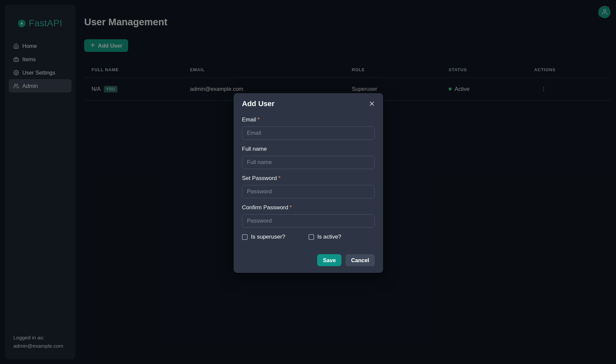  What do you see at coordinates (308, 183) in the screenshot?
I see `add-user-modal: Add User Email* Full name Set Password* …` at bounding box center [308, 183].